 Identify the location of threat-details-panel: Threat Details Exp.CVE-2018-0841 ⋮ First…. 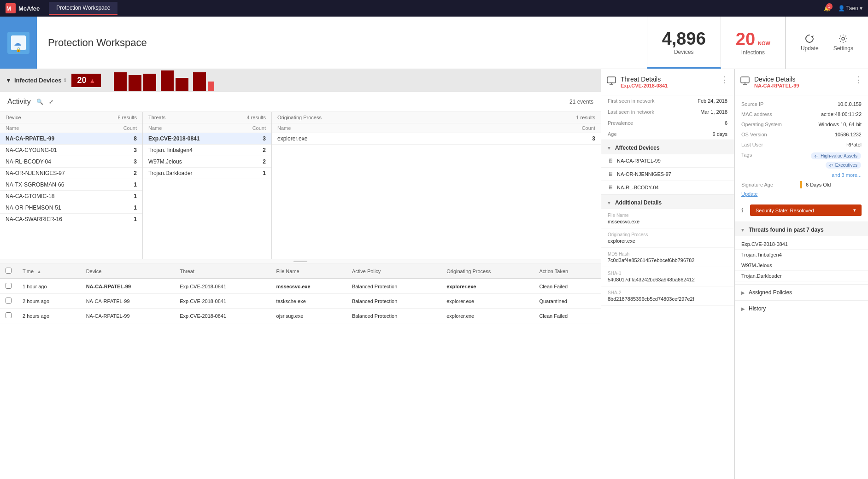
(668, 274).